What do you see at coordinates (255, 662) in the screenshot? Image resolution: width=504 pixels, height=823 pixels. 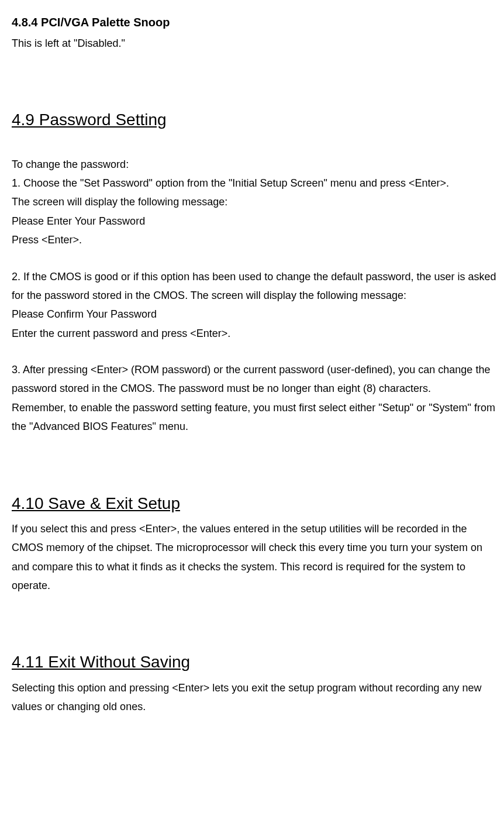 I see `section-411-title: 4.11 Exit Without Saving` at bounding box center [255, 662].